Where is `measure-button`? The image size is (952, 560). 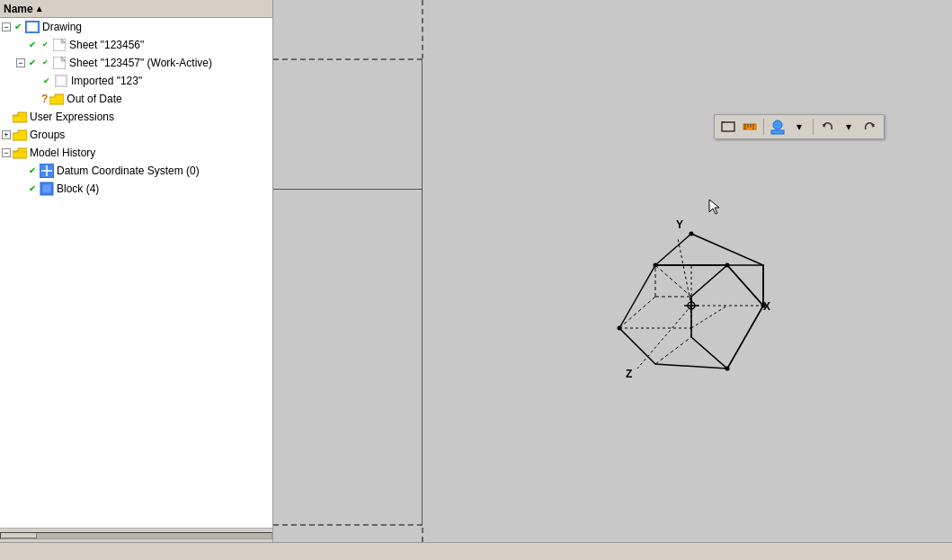
measure-button is located at coordinates (750, 127).